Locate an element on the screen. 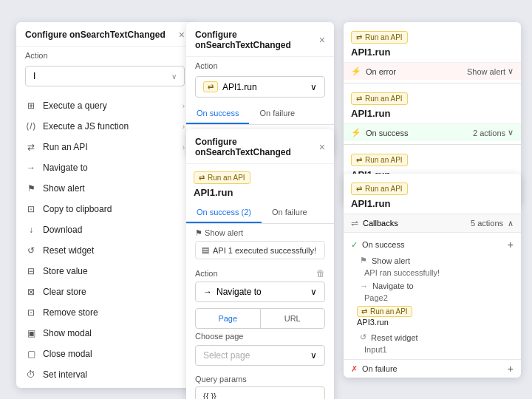 Image resolution: width=532 pixels, height=399 pixels. run-api-arrow: › is located at coordinates (183, 148).